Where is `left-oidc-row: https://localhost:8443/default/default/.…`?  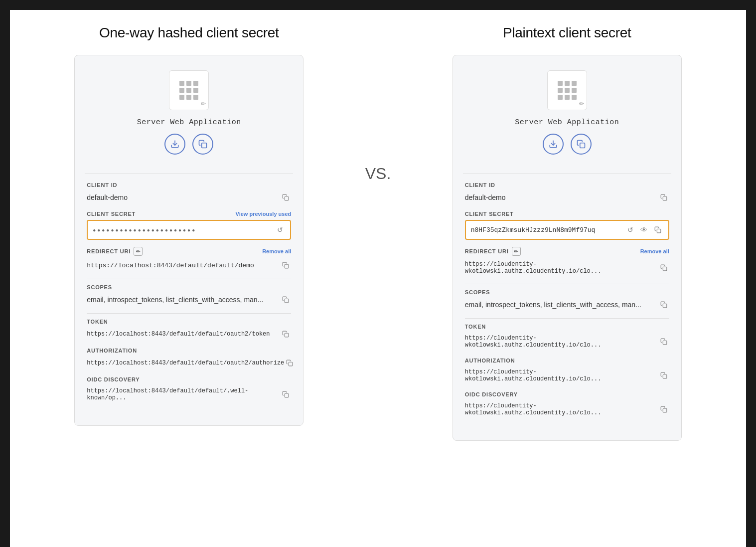
left-oidc-row: https://localhost:8443/default/default/.… is located at coordinates (189, 394).